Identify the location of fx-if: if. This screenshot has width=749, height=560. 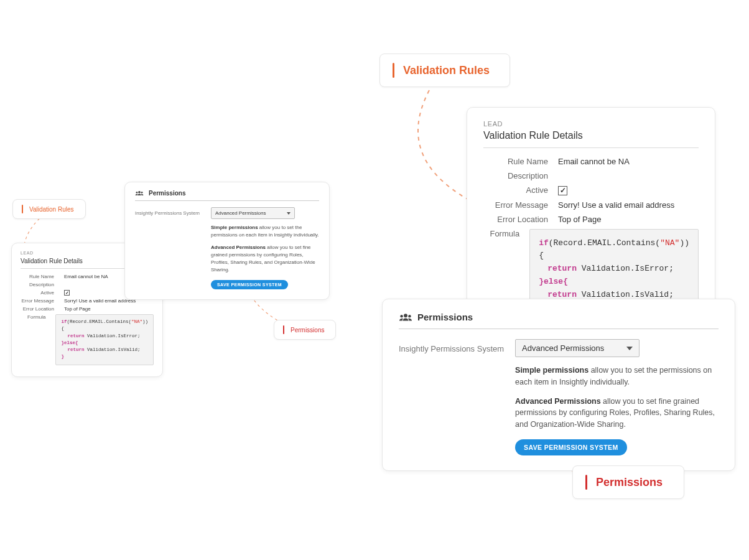
(544, 243).